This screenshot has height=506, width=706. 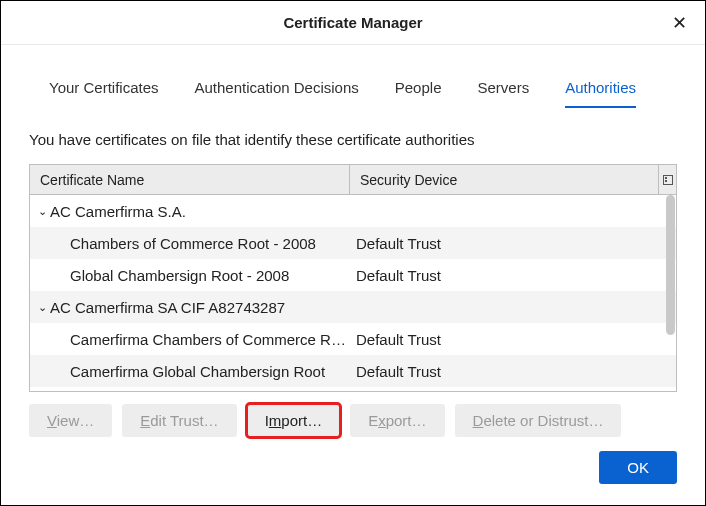 What do you see at coordinates (397, 420) in the screenshot?
I see `export-button: Export…` at bounding box center [397, 420].